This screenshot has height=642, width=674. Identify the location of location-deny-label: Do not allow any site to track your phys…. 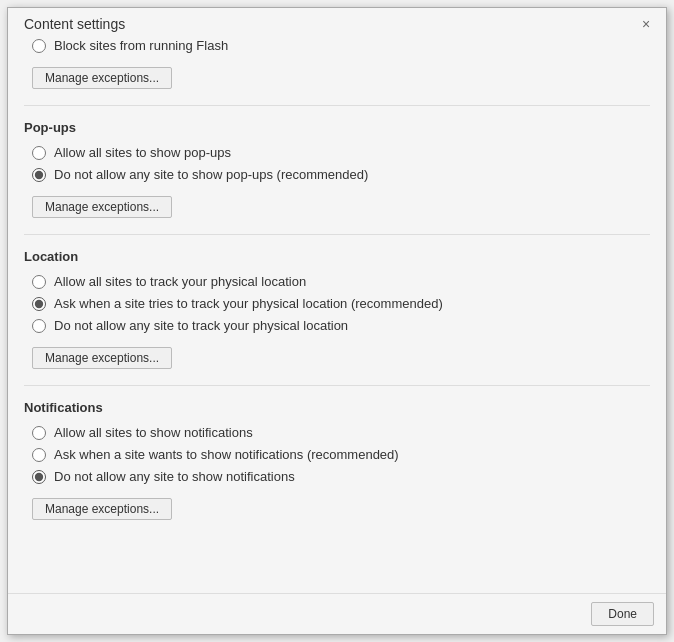
(201, 326).